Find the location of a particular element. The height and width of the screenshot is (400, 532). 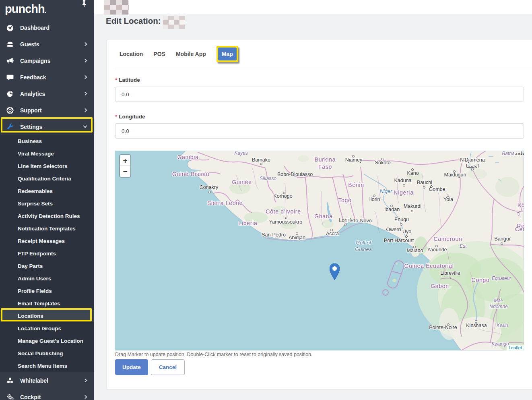

sidebar-item-qualification-criteria: Qualification Criteria is located at coordinates (47, 179).